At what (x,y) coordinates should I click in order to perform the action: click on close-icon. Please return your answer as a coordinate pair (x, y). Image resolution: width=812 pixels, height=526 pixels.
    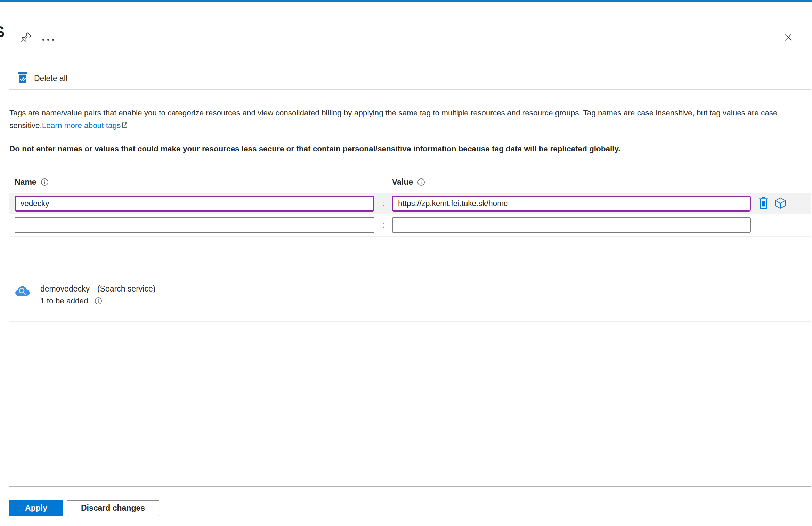
    Looking at the image, I should click on (788, 40).